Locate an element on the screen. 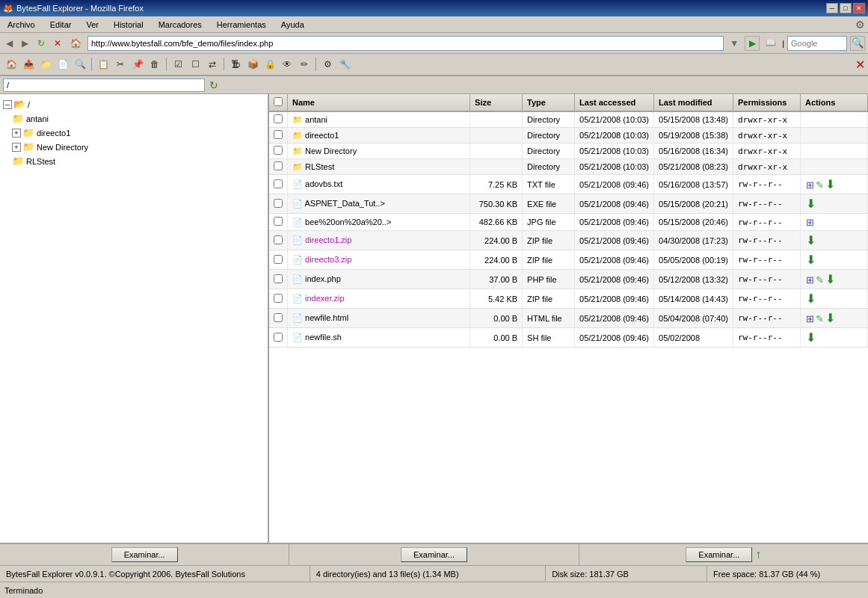 This screenshot has width=868, height=598. select-all-checkbox is located at coordinates (278, 102).